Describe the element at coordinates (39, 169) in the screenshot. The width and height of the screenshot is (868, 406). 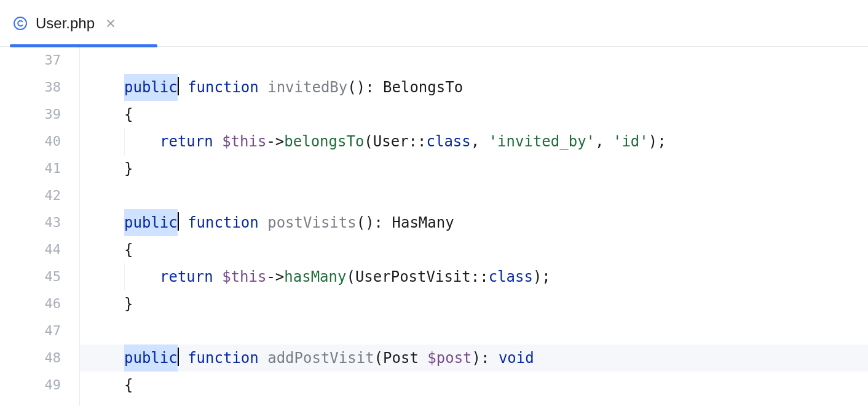
I see `line-number: 41` at that location.